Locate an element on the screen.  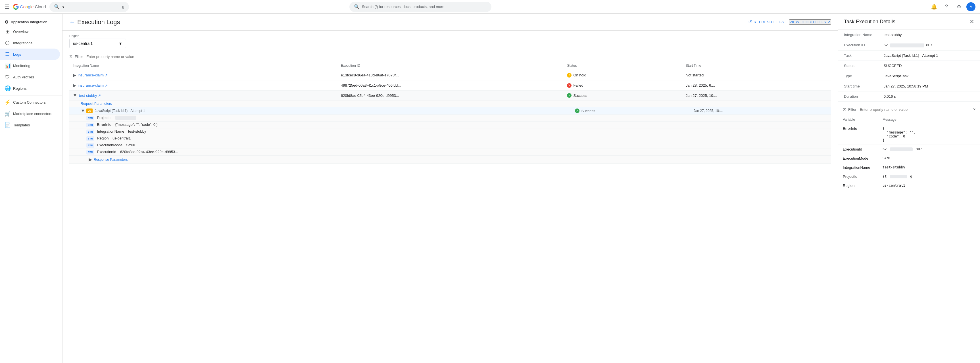
panel-title: Task Execution Details is located at coordinates (870, 22).